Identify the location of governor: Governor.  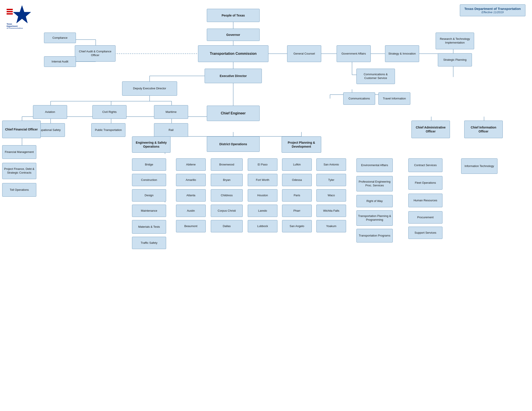
(233, 35).